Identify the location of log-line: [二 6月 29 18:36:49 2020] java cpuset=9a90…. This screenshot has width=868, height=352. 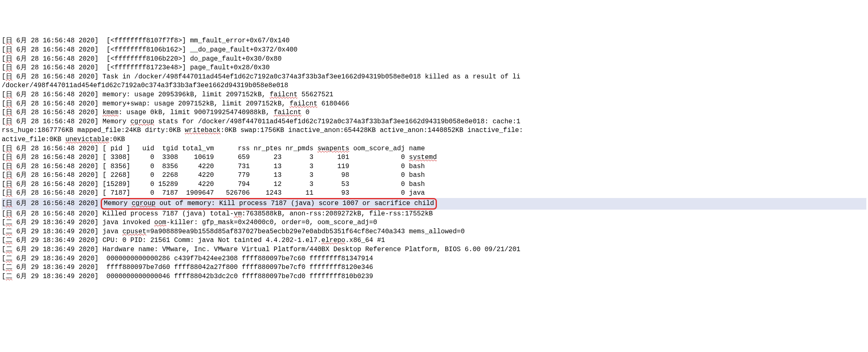
(434, 232).